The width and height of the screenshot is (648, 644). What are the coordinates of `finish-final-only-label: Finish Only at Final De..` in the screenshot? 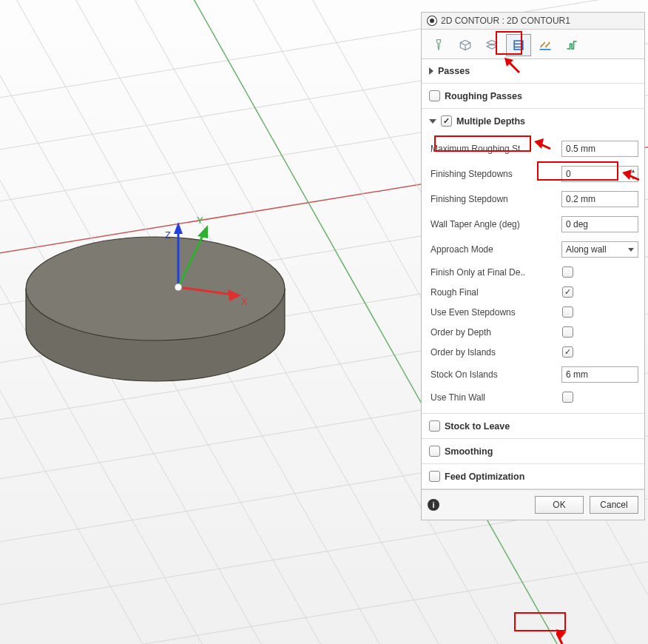 It's located at (496, 272).